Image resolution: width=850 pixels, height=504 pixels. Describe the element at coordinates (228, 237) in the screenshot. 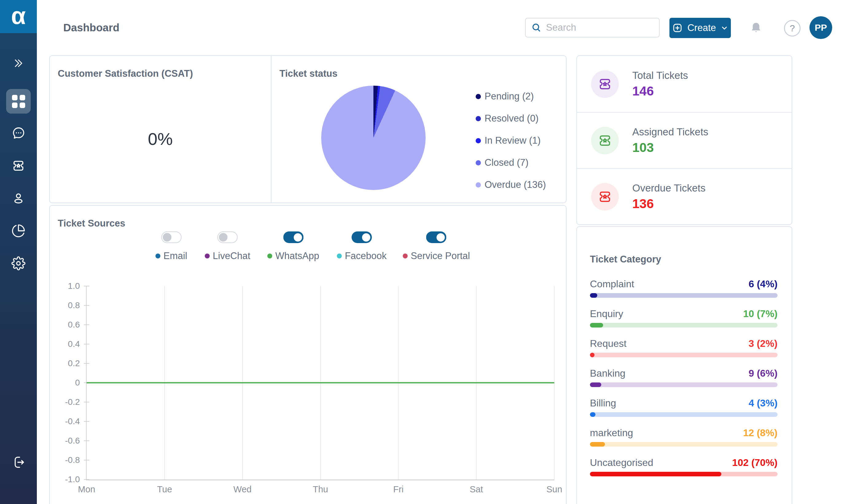

I see `toggle-livechat` at that location.